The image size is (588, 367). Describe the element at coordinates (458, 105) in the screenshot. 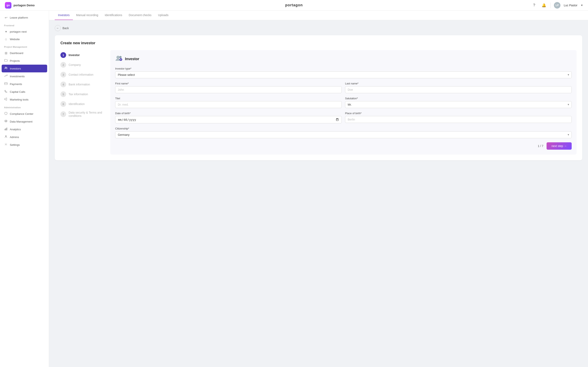

I see `salutation-select: Mr. Mrs. Mx.` at that location.